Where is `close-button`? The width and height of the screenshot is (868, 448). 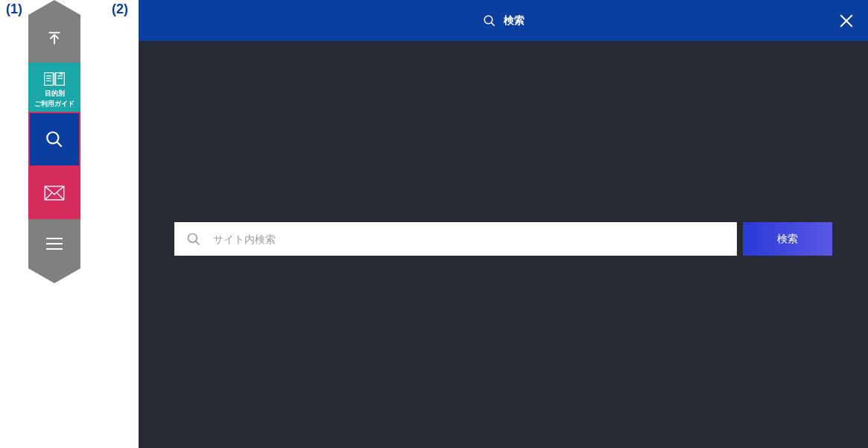
close-button is located at coordinates (846, 21).